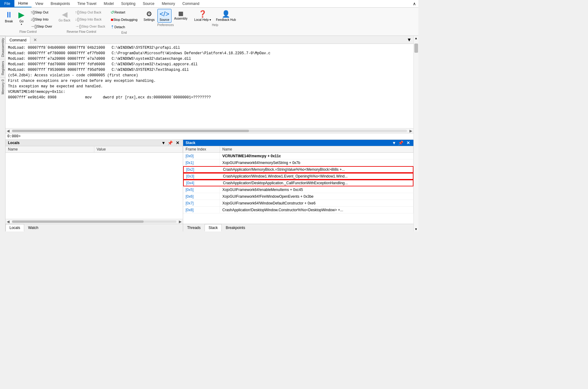 The height and width of the screenshot is (389, 588). I want to click on stack-frame-link-1: [0x1], so click(190, 163).